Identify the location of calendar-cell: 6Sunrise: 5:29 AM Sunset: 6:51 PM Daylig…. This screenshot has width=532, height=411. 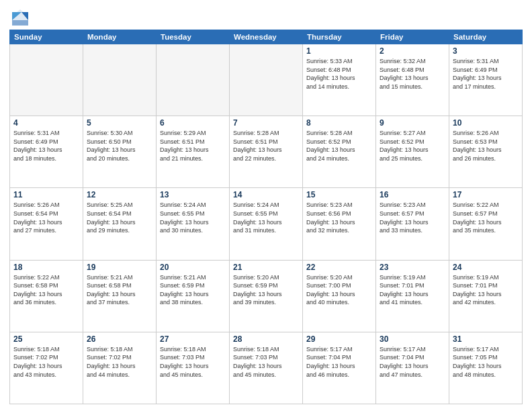
(193, 152).